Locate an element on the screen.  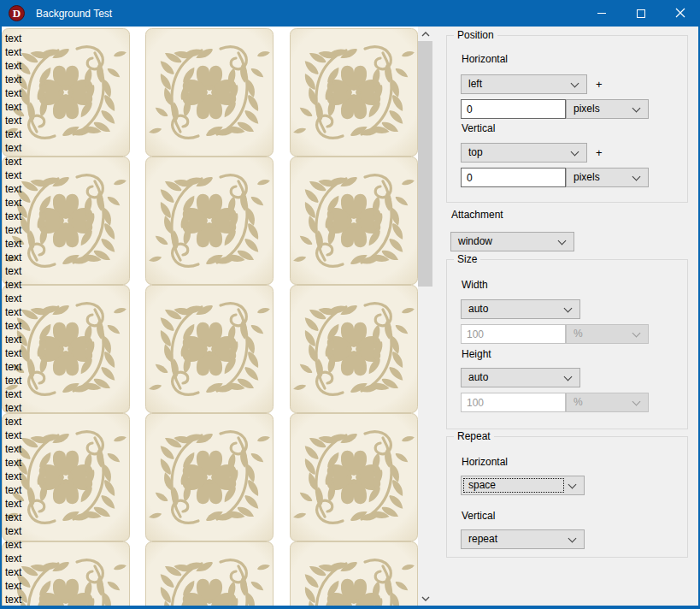
chevron-up-icon is located at coordinates (426, 34).